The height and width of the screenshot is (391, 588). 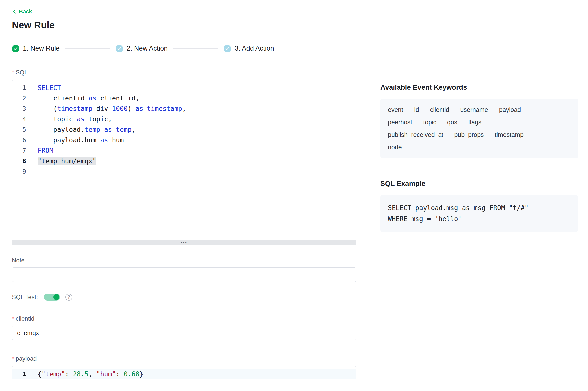 What do you see at coordinates (184, 151) in the screenshot?
I see `code-line: 7FROM` at bounding box center [184, 151].